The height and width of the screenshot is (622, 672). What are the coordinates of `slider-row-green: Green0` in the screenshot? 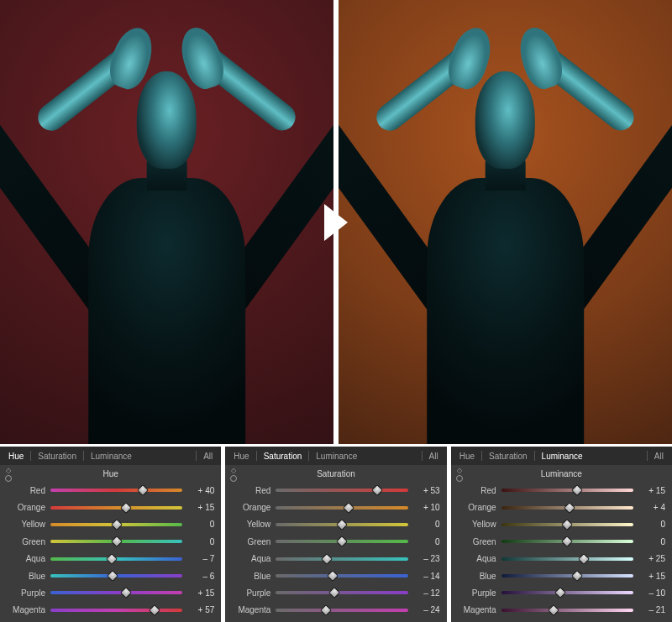 It's located at (334, 541).